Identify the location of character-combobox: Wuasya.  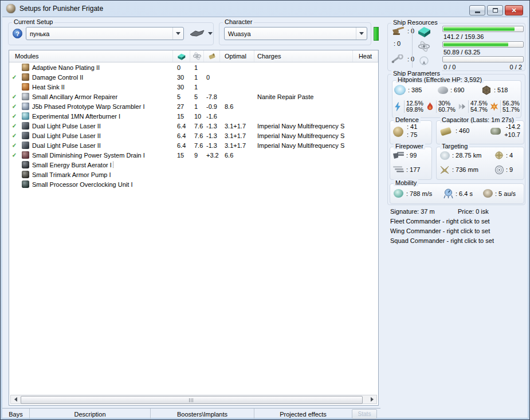
(296, 33).